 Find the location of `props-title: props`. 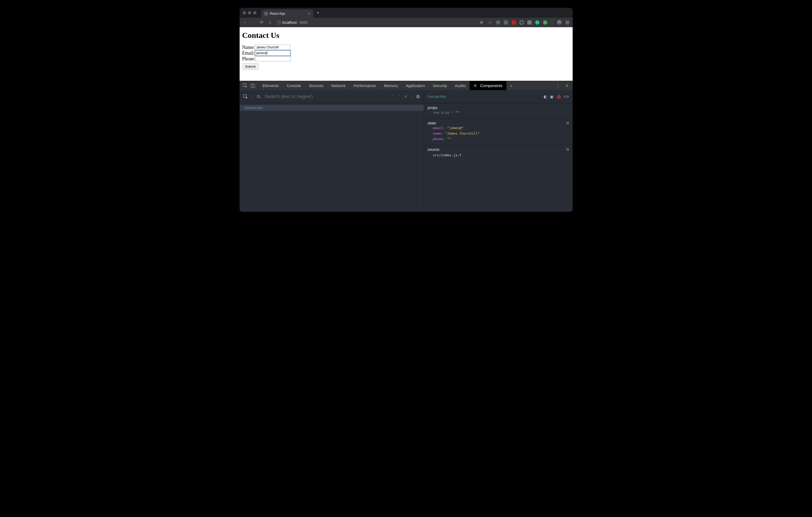

props-title: props is located at coordinates (498, 108).